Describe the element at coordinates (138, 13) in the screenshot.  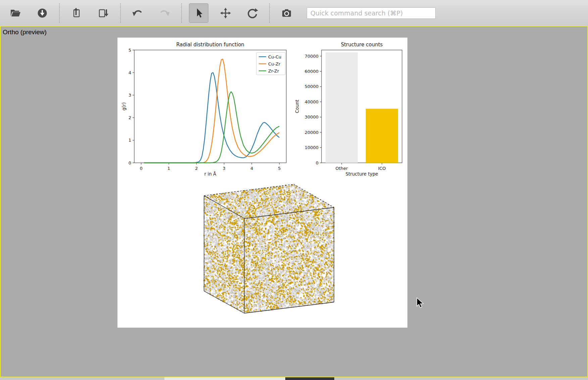
I see `undo-button` at that location.